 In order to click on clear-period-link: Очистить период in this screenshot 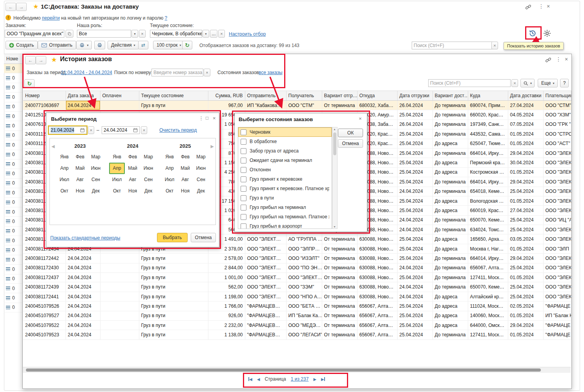, I will do `click(178, 130)`.